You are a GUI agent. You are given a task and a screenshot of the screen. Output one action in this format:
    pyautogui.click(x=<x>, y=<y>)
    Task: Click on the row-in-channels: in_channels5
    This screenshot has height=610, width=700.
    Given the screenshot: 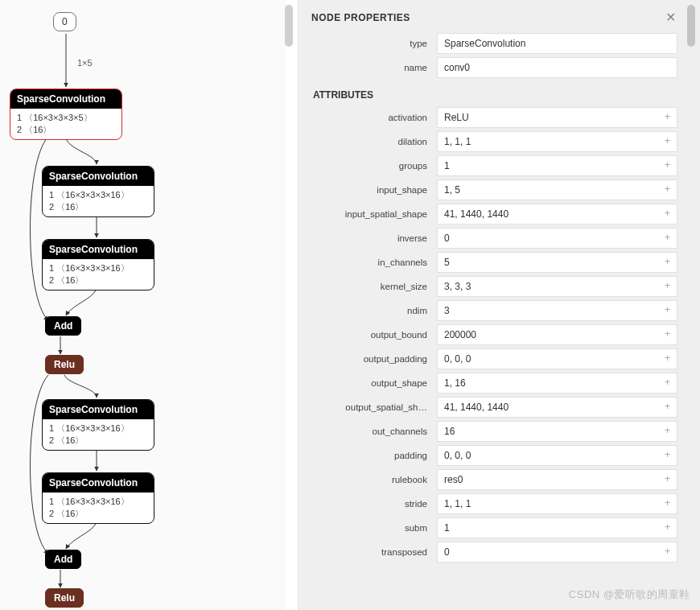 What is the action you would take?
    pyautogui.click(x=494, y=262)
    